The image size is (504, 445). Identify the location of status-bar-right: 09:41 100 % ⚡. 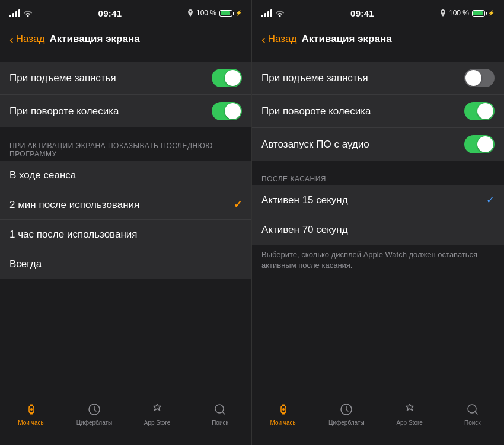
(378, 13).